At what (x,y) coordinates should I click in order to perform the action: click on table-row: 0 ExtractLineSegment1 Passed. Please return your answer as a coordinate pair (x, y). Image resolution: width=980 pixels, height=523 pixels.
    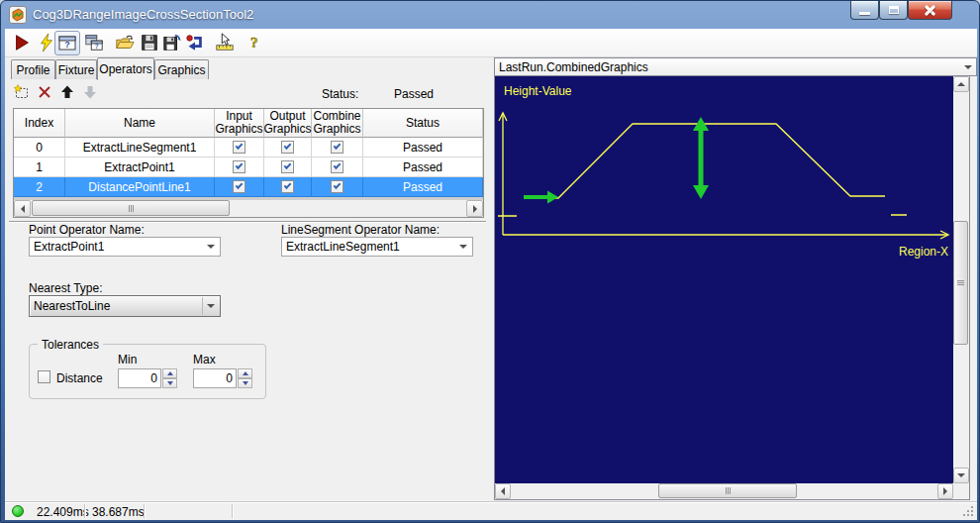
    Looking at the image, I should click on (248, 148).